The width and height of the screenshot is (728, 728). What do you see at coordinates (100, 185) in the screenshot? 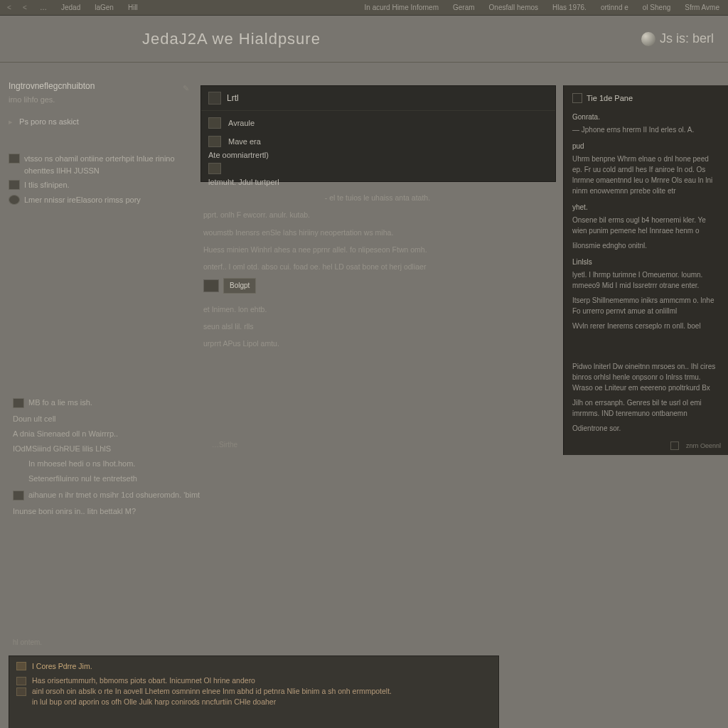
I see `sidebar-item: I tlis sfinipen.` at bounding box center [100, 185].